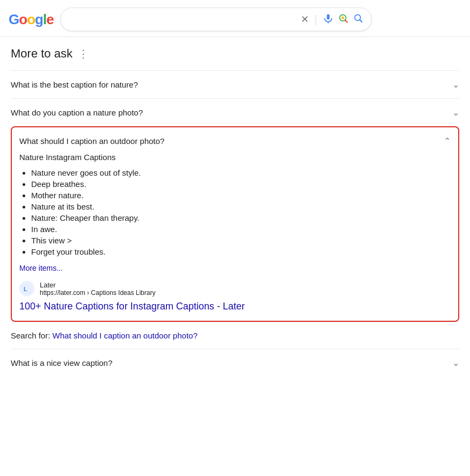 This screenshot has height=476, width=470. Describe the element at coordinates (235, 268) in the screenshot. I see `more-items-link: More items...` at that location.